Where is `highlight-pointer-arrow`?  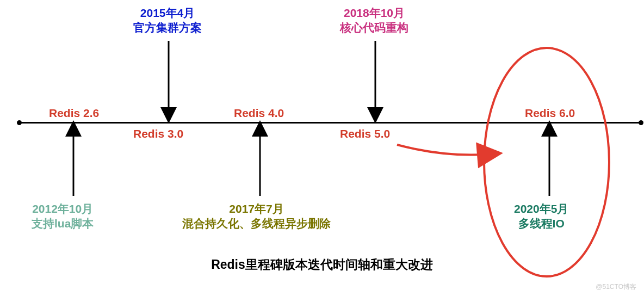
highlight-pointer-arrow is located at coordinates (445, 150).